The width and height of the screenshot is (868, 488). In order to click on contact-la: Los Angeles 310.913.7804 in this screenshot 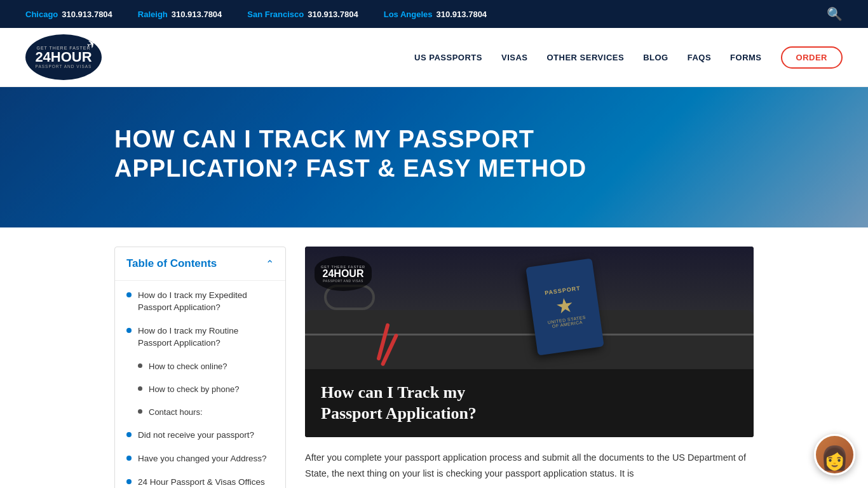, I will do `click(435, 14)`.